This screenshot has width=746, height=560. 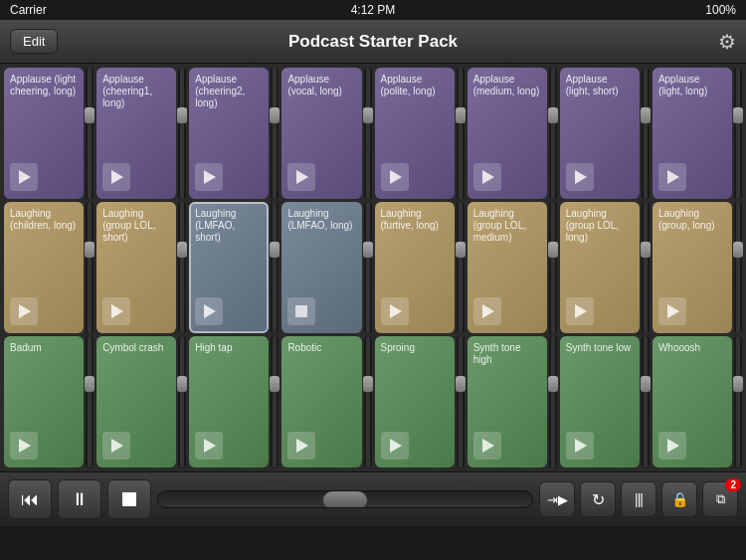 What do you see at coordinates (34, 42) in the screenshot?
I see `edit-button: Edit` at bounding box center [34, 42].